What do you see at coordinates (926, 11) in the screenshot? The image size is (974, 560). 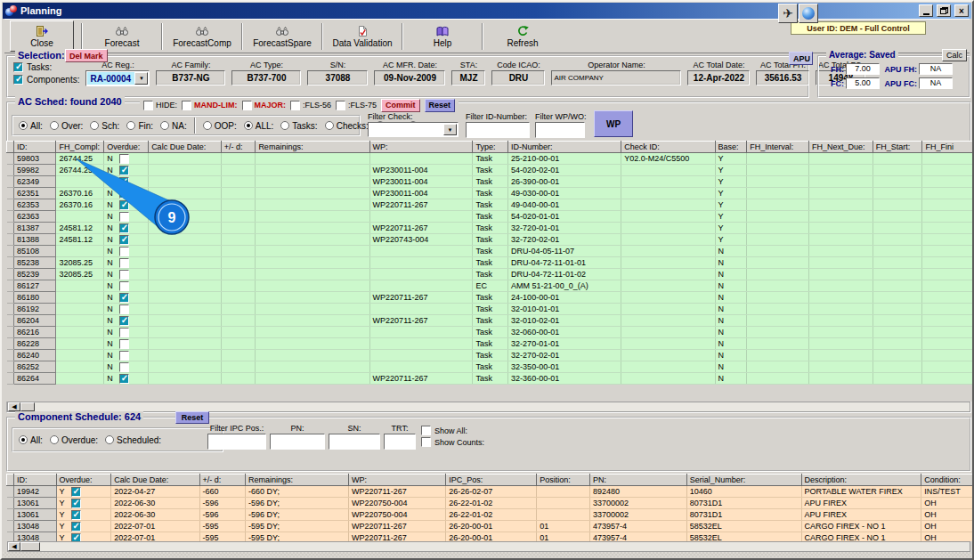 I see `minimize-button` at bounding box center [926, 11].